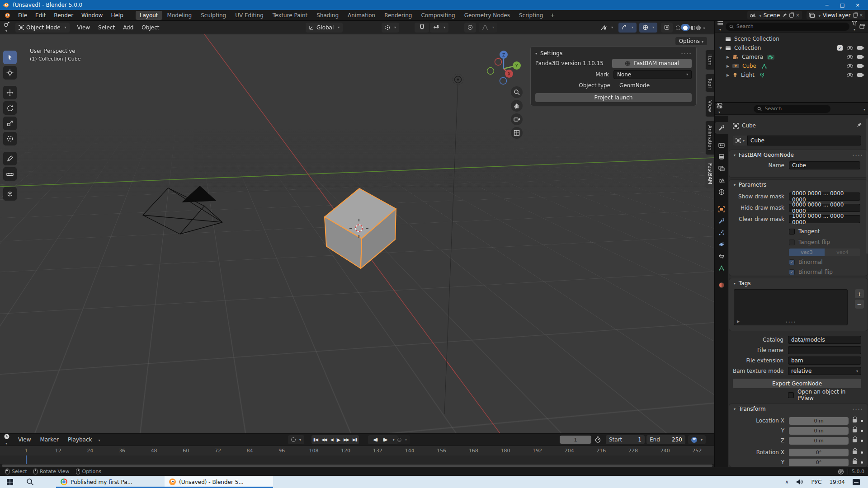 Image resolution: width=868 pixels, height=488 pixels. I want to click on transform-panel-header: Transform ∙∙∙∙, so click(798, 409).